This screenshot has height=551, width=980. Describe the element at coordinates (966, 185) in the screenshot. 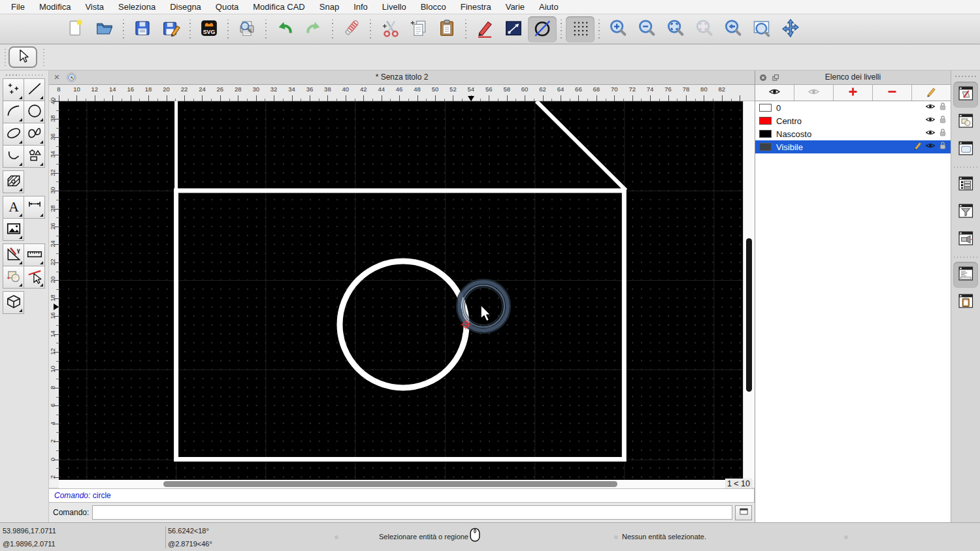

I see `panel-property-editor-icon` at that location.